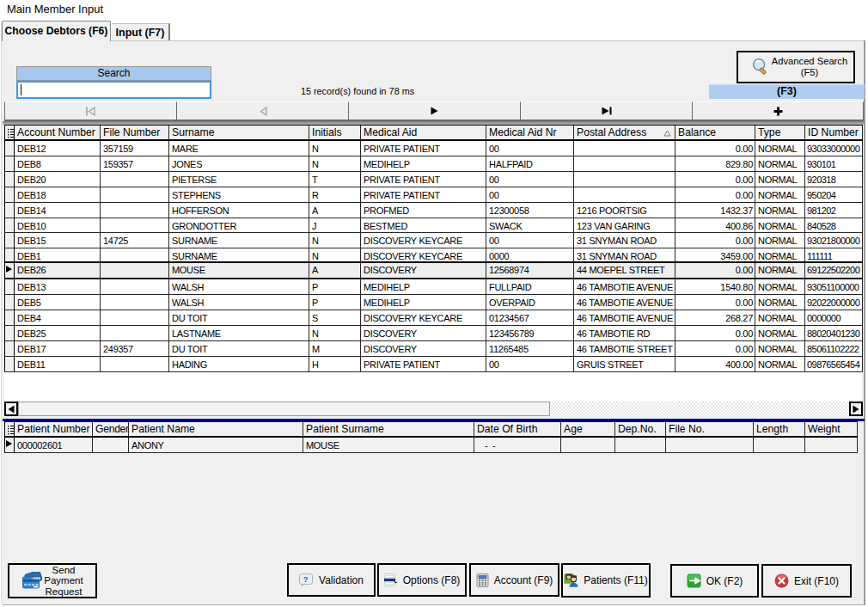 This screenshot has width=868, height=607. I want to click on svg-text: VISA, so click(37, 579).